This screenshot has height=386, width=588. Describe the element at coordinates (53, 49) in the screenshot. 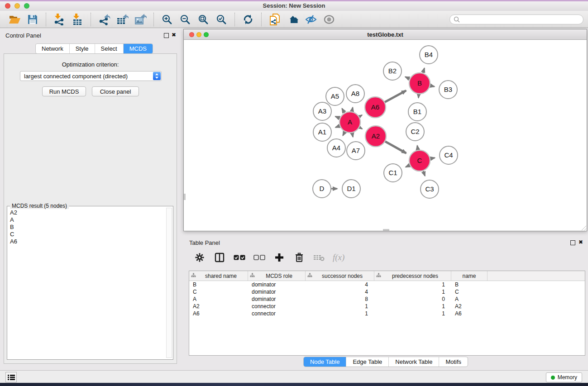

I see `tab-network: Network` at that location.